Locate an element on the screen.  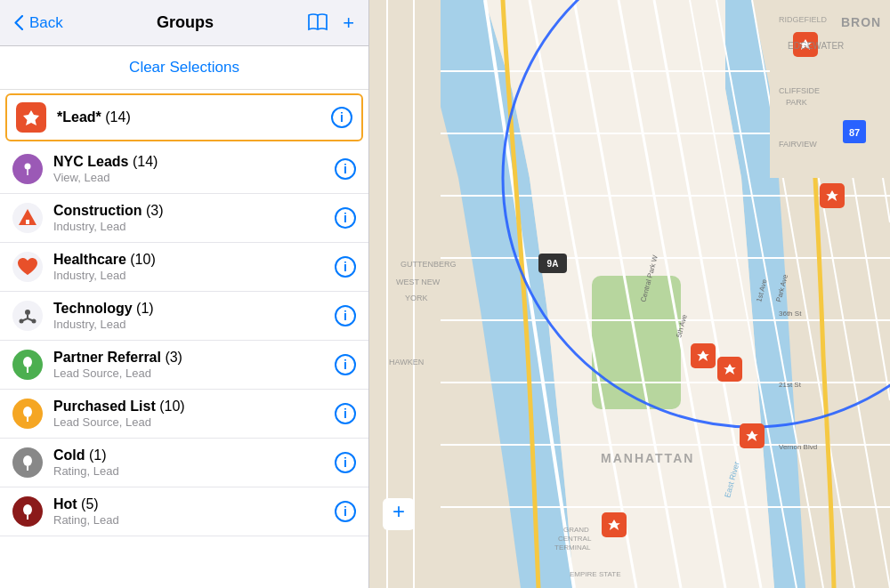
back-label: Back is located at coordinates (46, 23).